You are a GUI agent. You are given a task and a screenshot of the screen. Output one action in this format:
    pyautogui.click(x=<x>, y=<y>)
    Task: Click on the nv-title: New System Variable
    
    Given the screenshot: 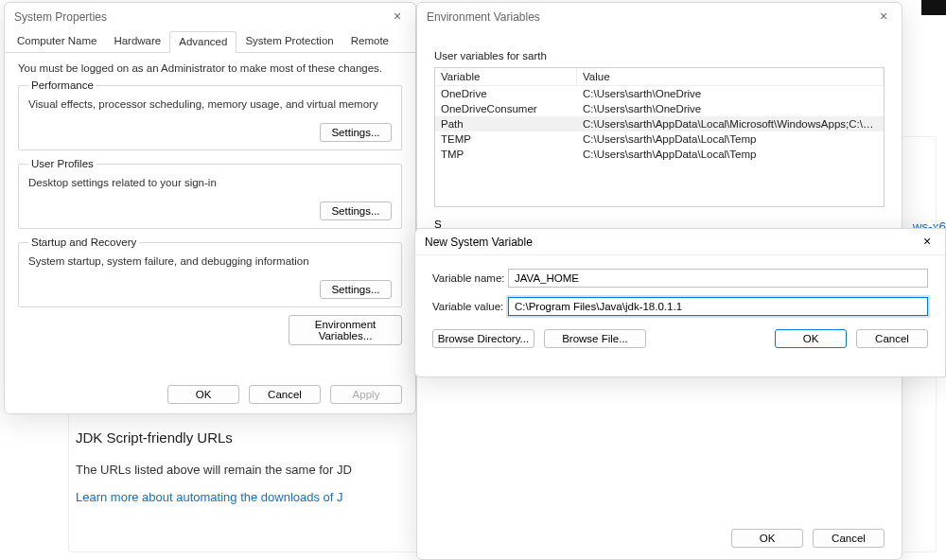 What is the action you would take?
    pyautogui.click(x=479, y=242)
    